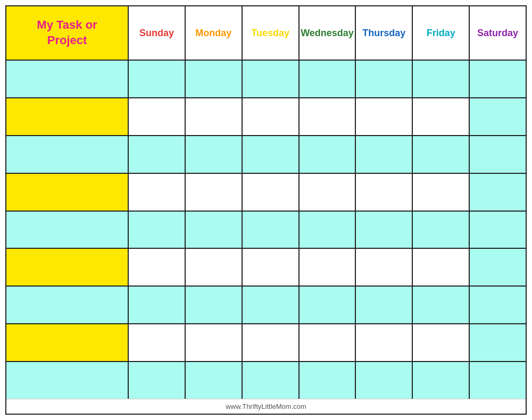 The image size is (532, 420). What do you see at coordinates (157, 33) in the screenshot?
I see `header-sunday: Sunday` at bounding box center [157, 33].